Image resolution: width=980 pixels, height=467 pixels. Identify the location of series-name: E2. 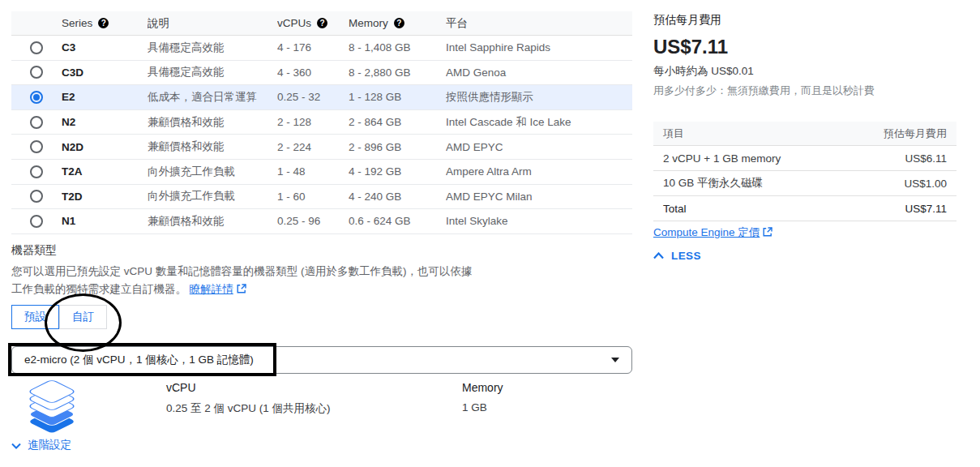
(105, 97).